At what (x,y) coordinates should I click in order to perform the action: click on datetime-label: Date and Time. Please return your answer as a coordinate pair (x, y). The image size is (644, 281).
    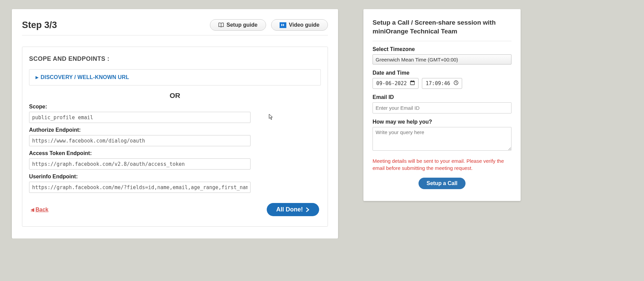
    Looking at the image, I should click on (442, 73).